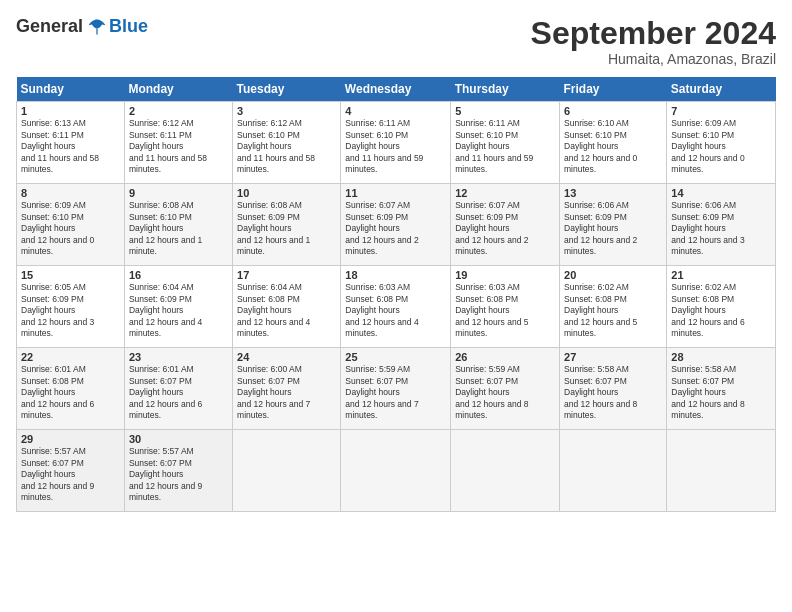 This screenshot has width=792, height=612. I want to click on day-info: Sunrise: 6:04 AMSunset: 6:09 PMDaylight …, so click(178, 310).